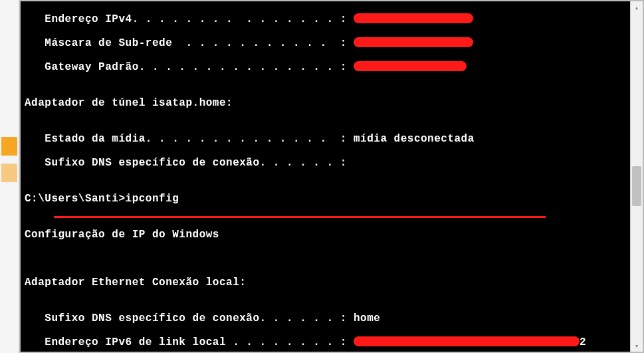 This screenshot has width=644, height=353. What do you see at coordinates (637, 346) in the screenshot?
I see `scroll-down-button: ▾` at bounding box center [637, 346].